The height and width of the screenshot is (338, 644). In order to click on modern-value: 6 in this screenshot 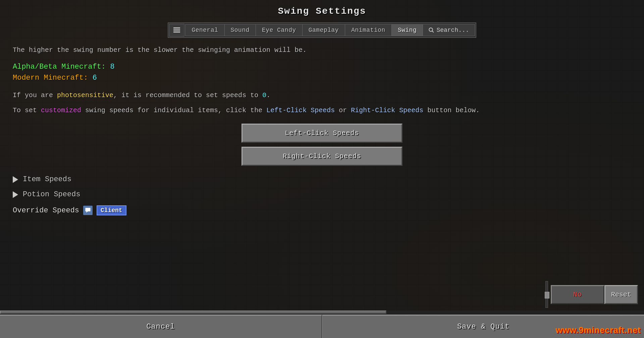, I will do `click(95, 78)`.